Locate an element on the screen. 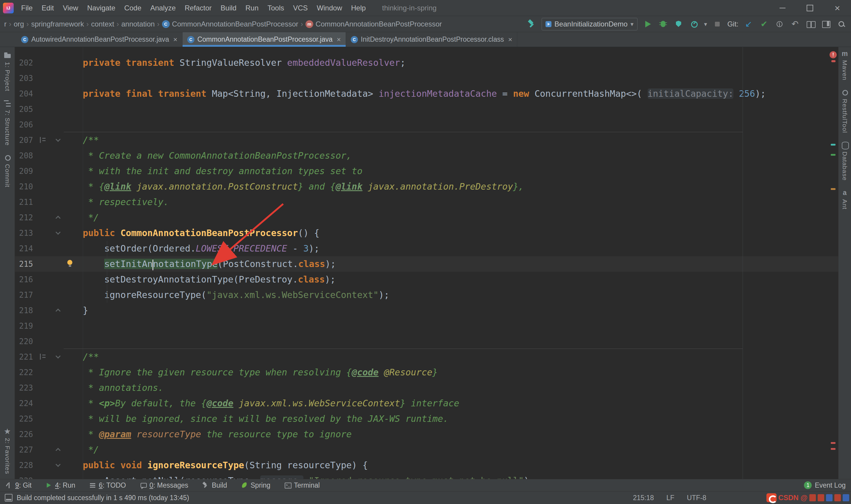 This screenshot has height=504, width=851. build-hammer-icon is located at coordinates (531, 24).